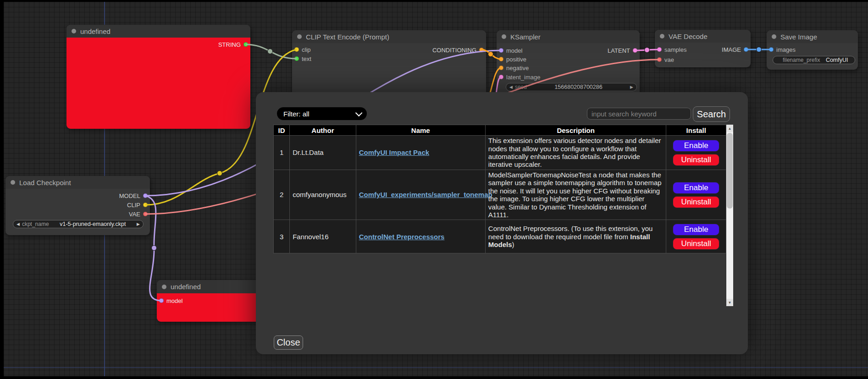  I want to click on col-header-author: Author, so click(323, 130).